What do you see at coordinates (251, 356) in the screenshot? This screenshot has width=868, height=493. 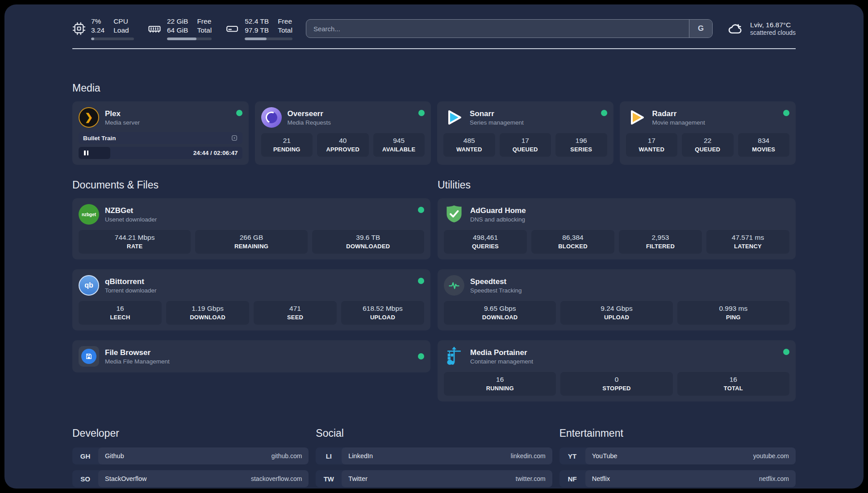 I see `filebrowser-card: File Browser Media File Management` at bounding box center [251, 356].